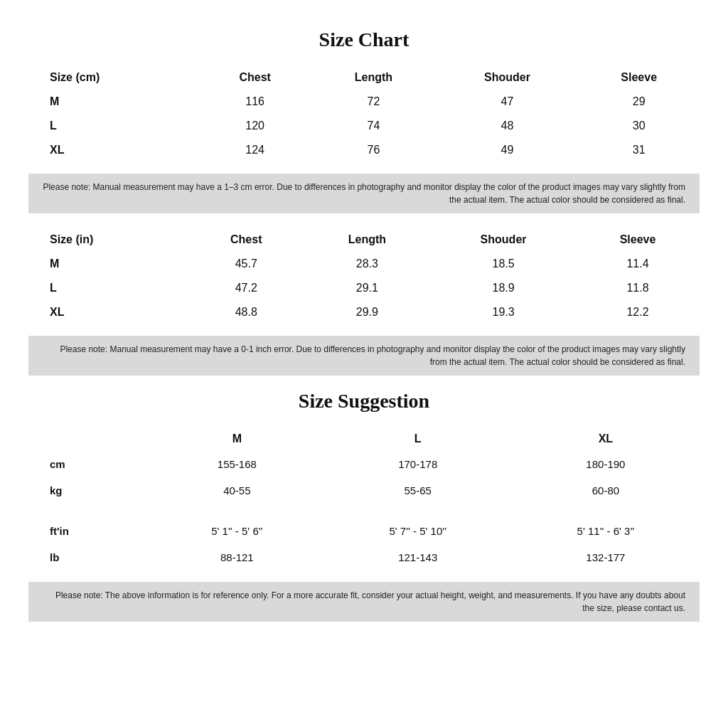  I want to click on sug-cell-0-1: 155-168, so click(237, 464).